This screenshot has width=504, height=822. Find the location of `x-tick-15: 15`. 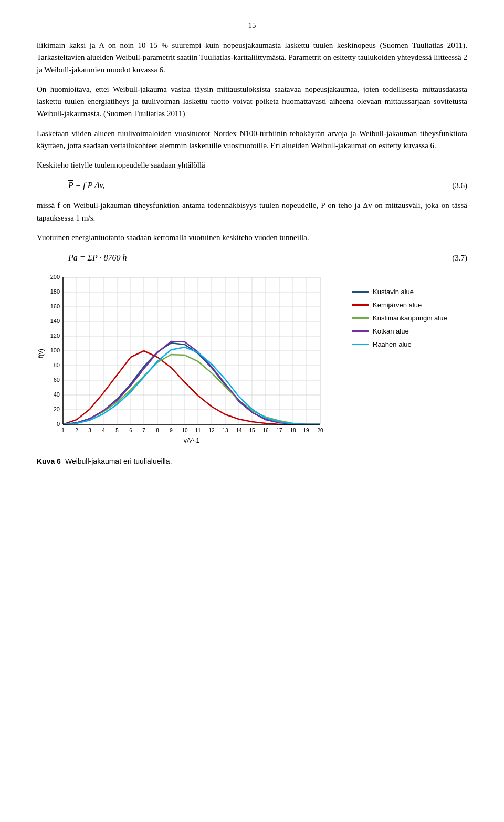

x-tick-15: 15 is located at coordinates (252, 431).